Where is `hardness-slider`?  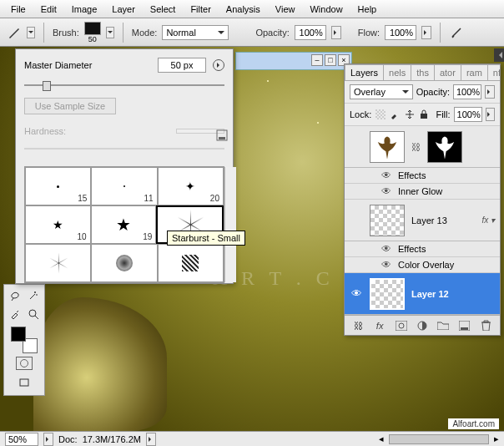
hardness-slider is located at coordinates (124, 149).